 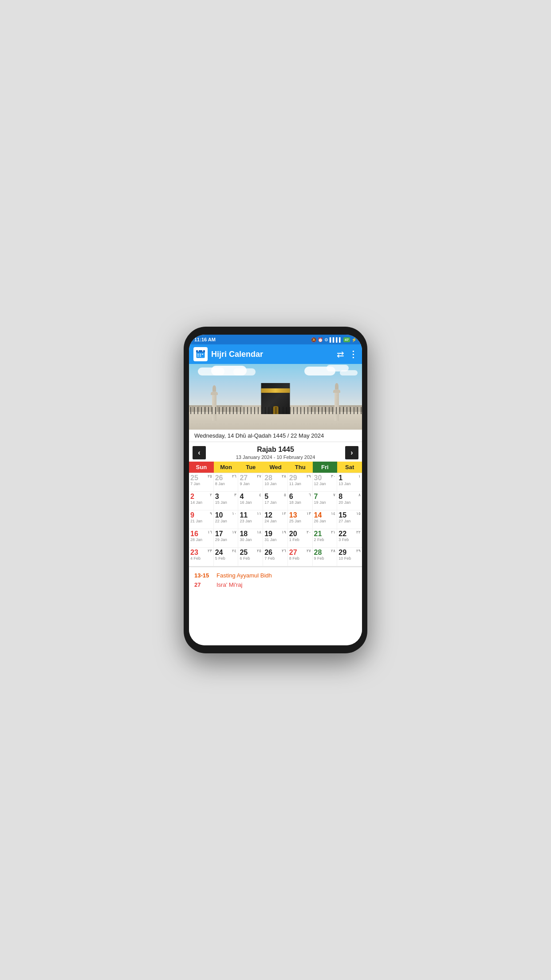 What do you see at coordinates (203, 585) in the screenshot?
I see `event-date: 27` at bounding box center [203, 585].